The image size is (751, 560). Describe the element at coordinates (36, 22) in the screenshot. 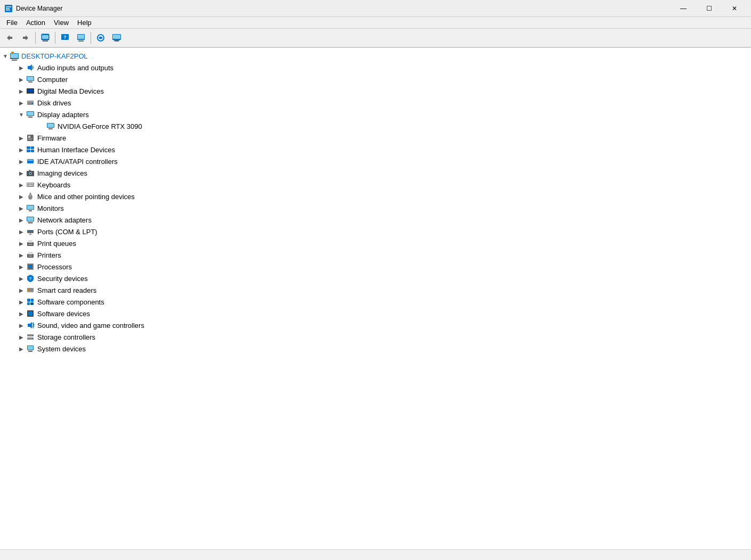

I see `menu-action: Action` at that location.